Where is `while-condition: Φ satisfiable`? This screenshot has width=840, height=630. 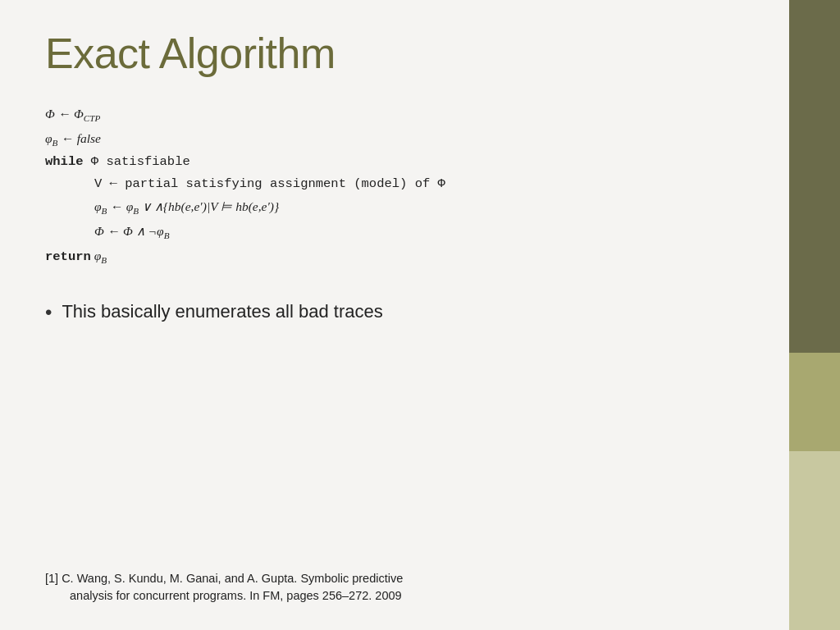
while-condition: Φ satisfiable is located at coordinates (137, 162).